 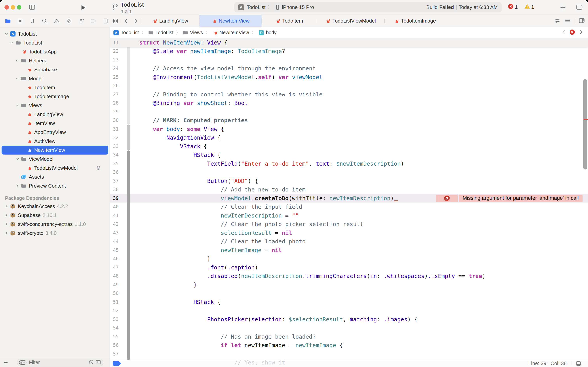 What do you see at coordinates (81, 21) in the screenshot?
I see `debug-navigator-icon` at bounding box center [81, 21].